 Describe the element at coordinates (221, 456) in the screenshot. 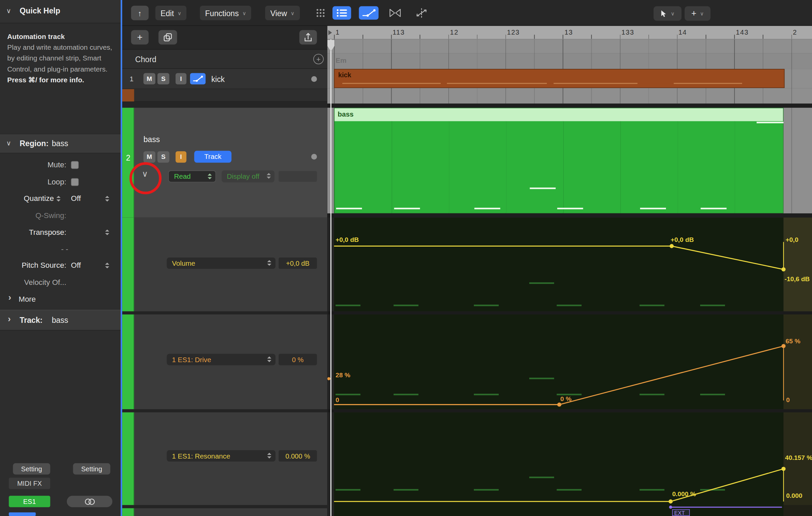

I see `resonance-param-dropdown: 1 ES1: Resonance` at that location.